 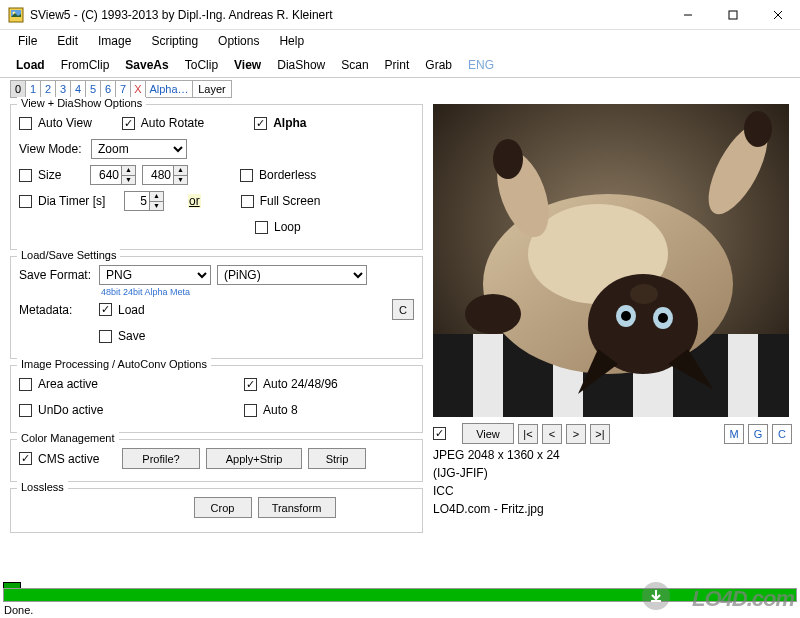 I want to click on menu-file: File, so click(x=28, y=41).